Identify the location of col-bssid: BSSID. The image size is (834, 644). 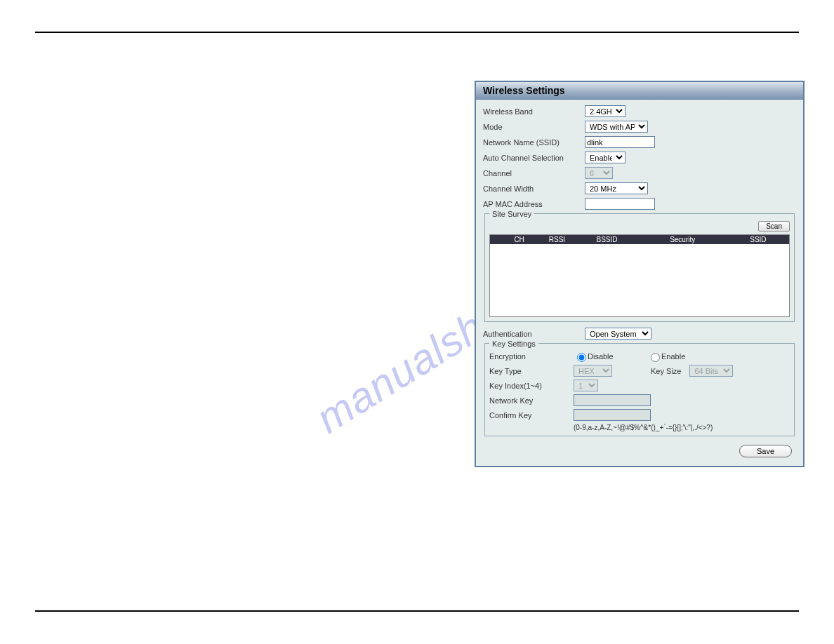
(607, 240).